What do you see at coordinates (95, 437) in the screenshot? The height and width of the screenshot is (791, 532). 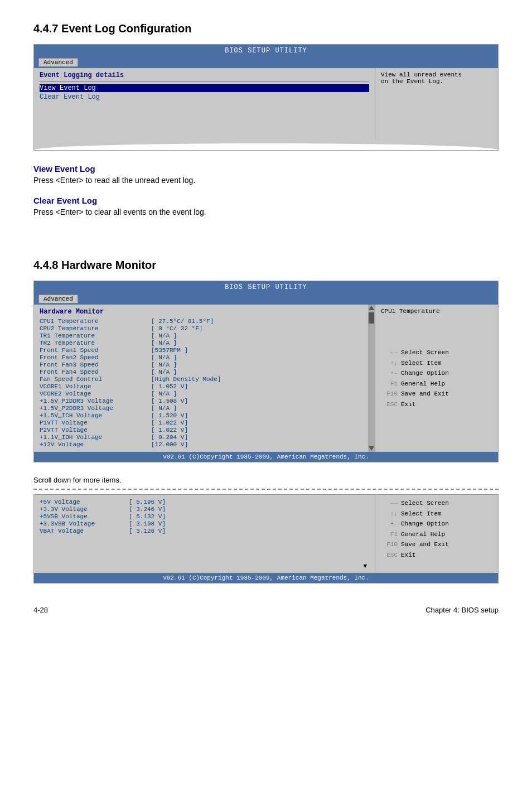 I see `hw-label-ioh: +1.1V_IOH Voltage` at bounding box center [95, 437].